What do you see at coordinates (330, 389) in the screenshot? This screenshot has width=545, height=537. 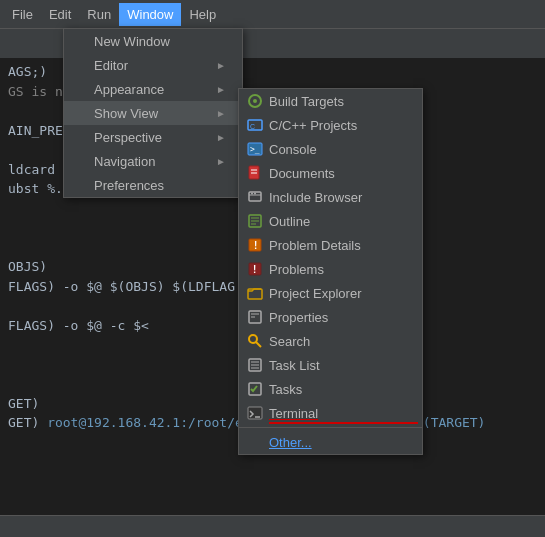 I see `menu-tasks: Tasks` at bounding box center [330, 389].